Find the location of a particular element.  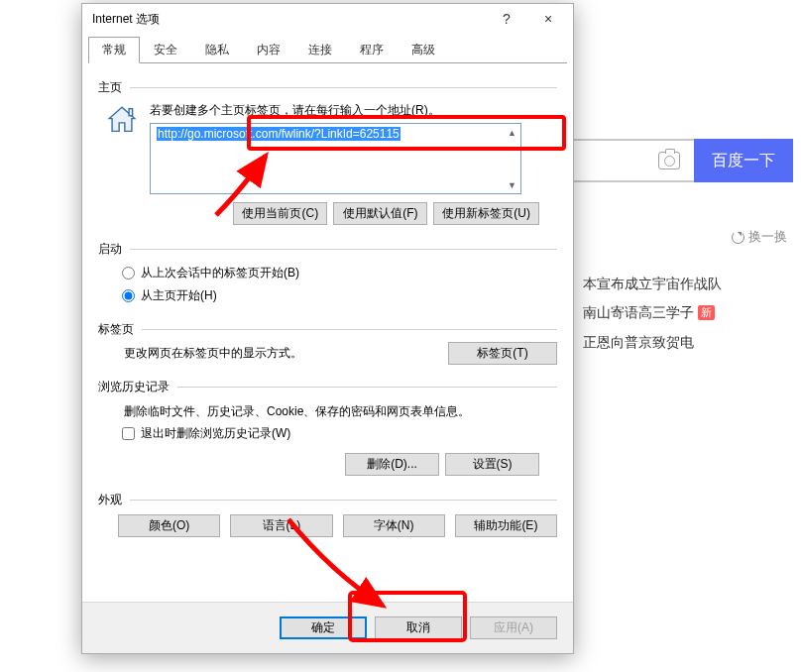

check-delete-on-exit: 退出时删除浏览历史记录(W) is located at coordinates (327, 434).